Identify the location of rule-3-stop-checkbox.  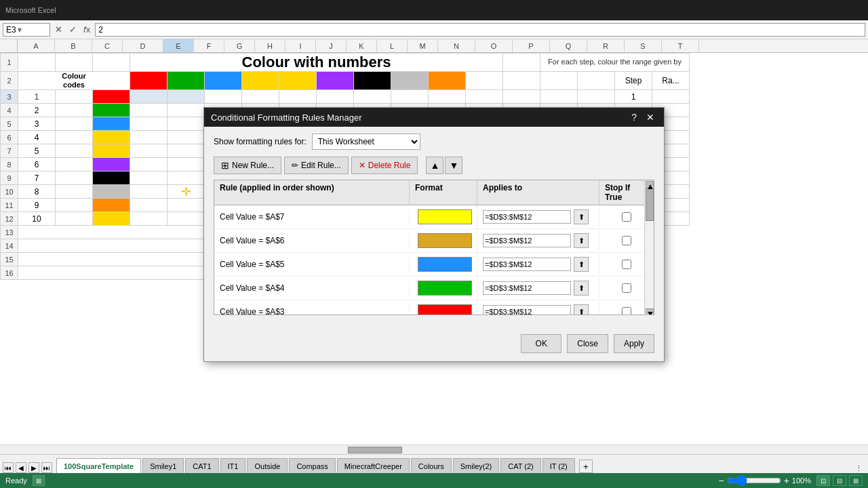
(627, 264).